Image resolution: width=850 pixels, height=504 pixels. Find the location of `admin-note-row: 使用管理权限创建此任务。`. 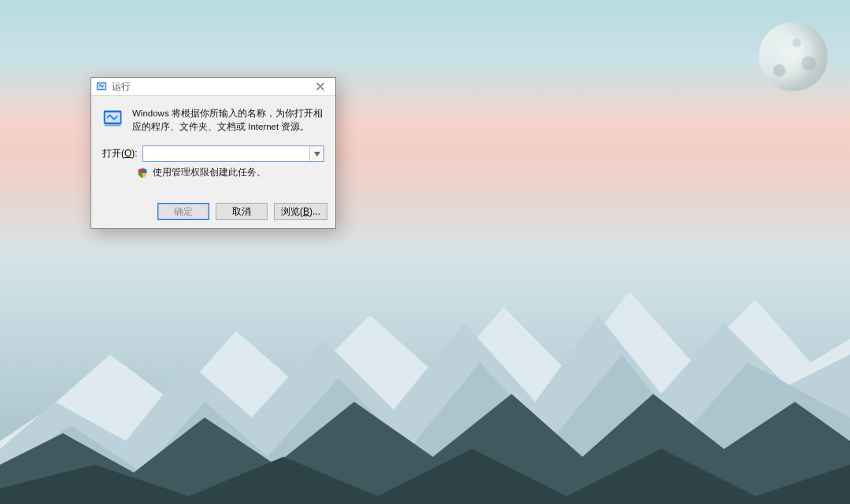

admin-note-row: 使用管理权限创建此任务。 is located at coordinates (231, 173).